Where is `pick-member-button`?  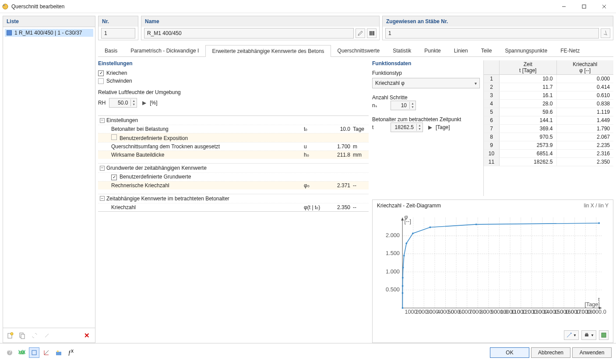
pick-member-button is located at coordinates (605, 33).